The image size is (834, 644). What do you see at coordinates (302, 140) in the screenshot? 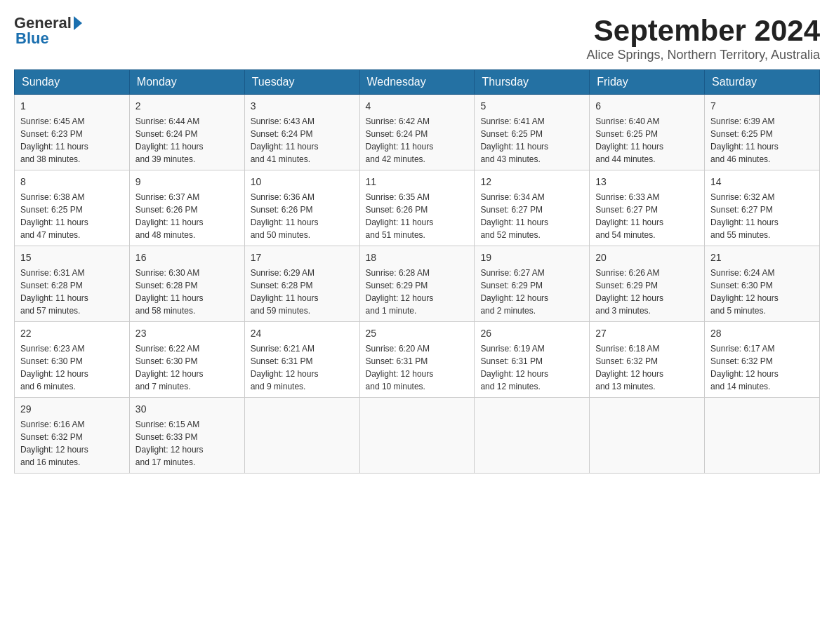
I see `day-info: Sunrise: 6:43 AMSunset: 6:24 PMDaylight:…` at bounding box center [302, 140].